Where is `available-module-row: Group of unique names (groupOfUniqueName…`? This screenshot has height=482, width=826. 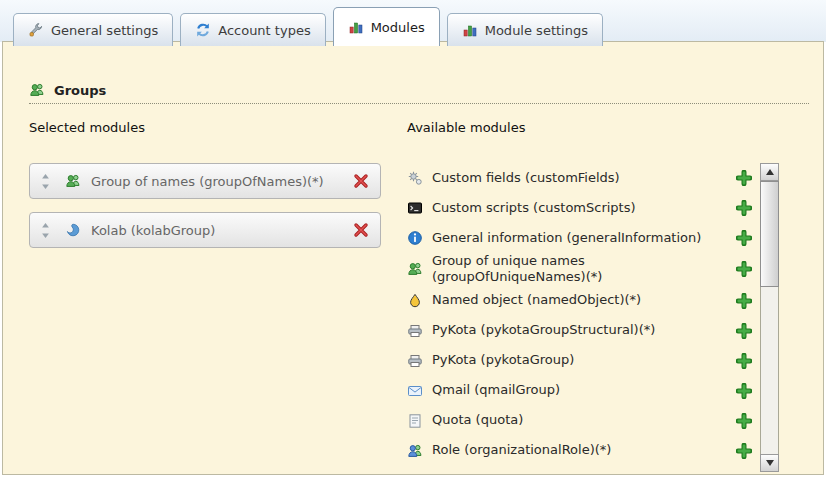
available-module-row: Group of unique names (groupOfUniqueName… is located at coordinates (584, 270).